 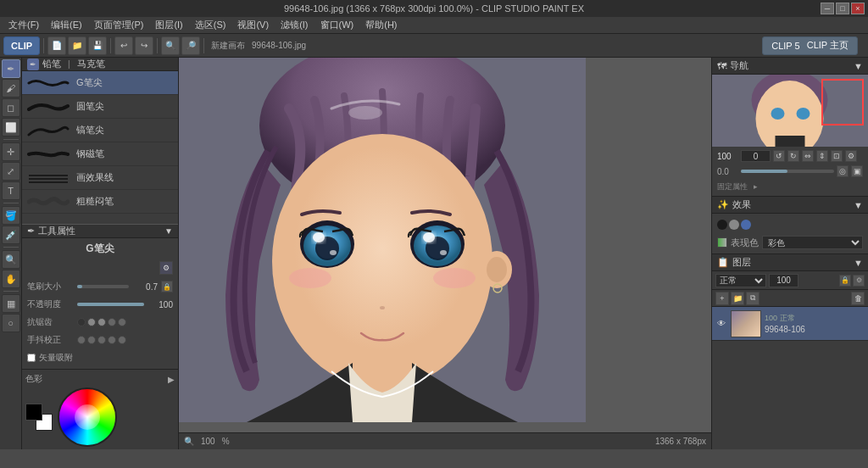 I want to click on menu-select: 选区(S), so click(x=210, y=25).